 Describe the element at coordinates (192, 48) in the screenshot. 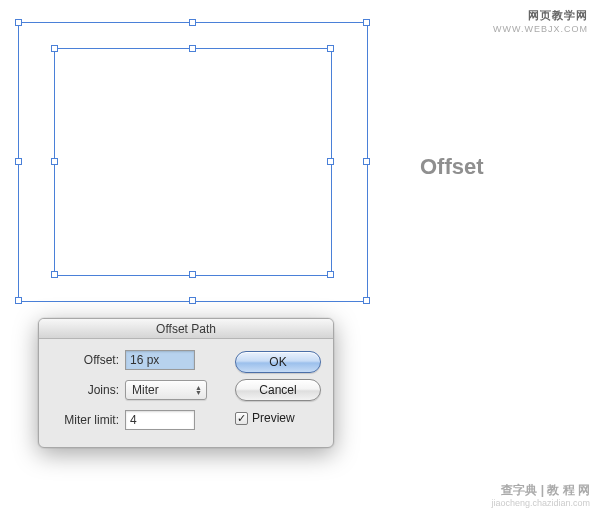

I see `inner-handle-n` at that location.